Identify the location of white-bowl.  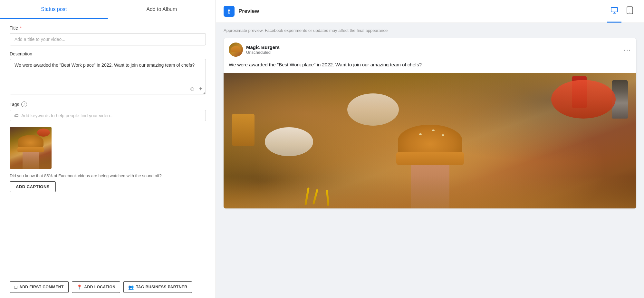
(373, 110).